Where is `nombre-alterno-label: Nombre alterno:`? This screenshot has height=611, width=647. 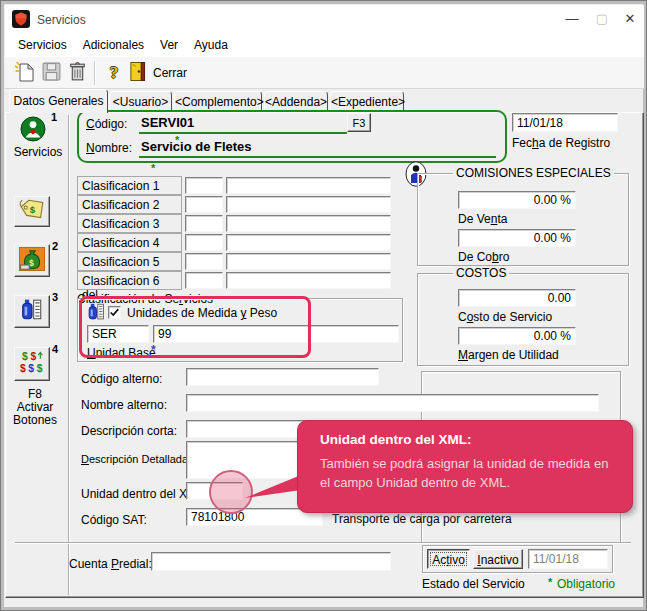 nombre-alterno-label: Nombre alterno: is located at coordinates (124, 405).